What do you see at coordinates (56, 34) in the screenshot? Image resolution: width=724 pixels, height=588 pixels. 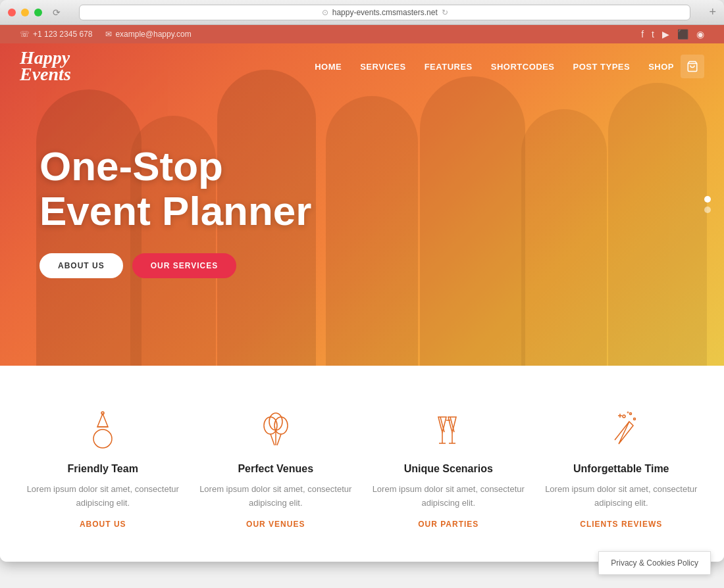 I see `phone-info: ☏ +1 123 2345 678` at bounding box center [56, 34].